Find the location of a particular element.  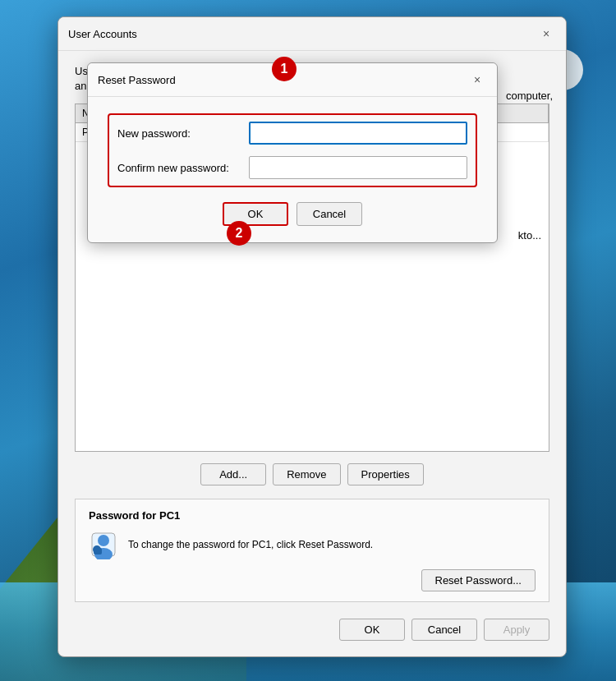

add-button: Add... is located at coordinates (233, 475).